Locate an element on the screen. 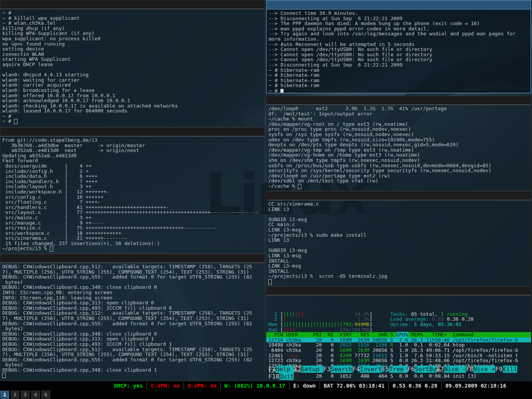  text-segment: Quit is located at coordinates (287, 376).